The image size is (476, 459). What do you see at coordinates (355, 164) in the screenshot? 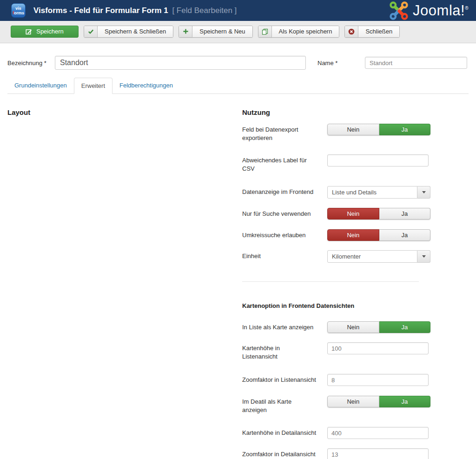
I see `field-row-csv-label: Abweichendes Label für CSV` at bounding box center [355, 164].